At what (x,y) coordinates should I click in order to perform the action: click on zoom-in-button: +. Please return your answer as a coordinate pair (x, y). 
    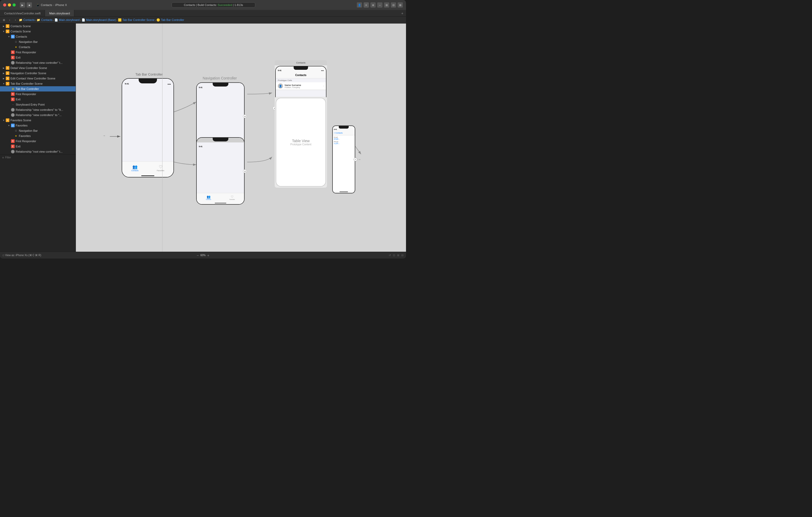
    Looking at the image, I should click on (208, 255).